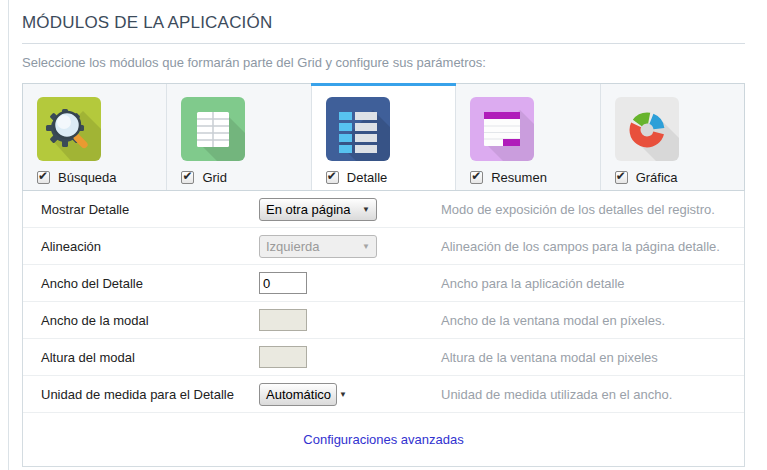 The width and height of the screenshot is (767, 470). What do you see at coordinates (672, 137) in the screenshot?
I see `tab-grafica: Gráfica` at bounding box center [672, 137].